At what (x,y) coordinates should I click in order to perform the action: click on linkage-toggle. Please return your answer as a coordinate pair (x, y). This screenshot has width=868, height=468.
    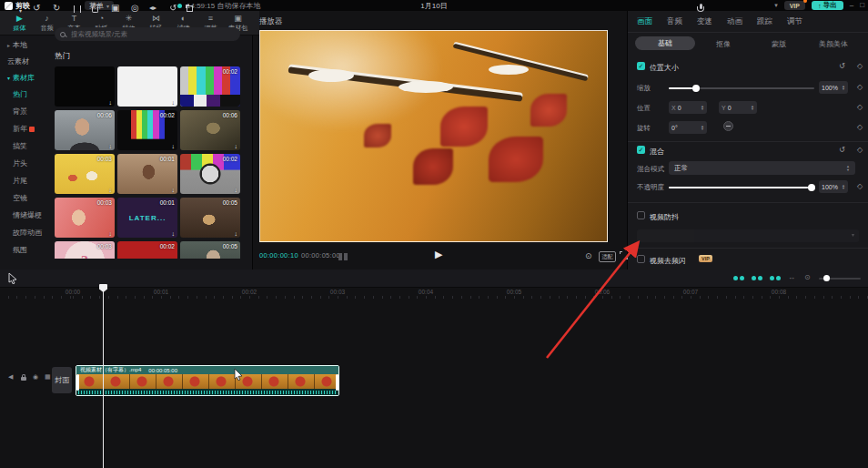
    Looking at the image, I should click on (775, 279).